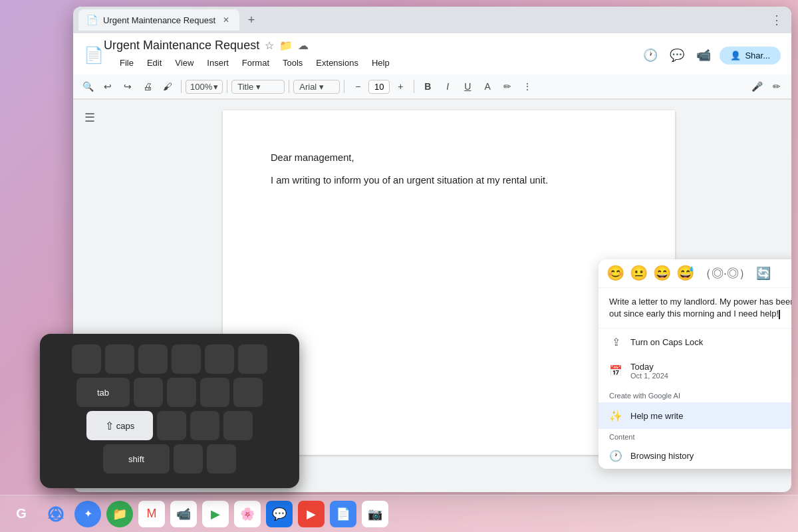 Image resolution: width=798 pixels, height=532 pixels. I want to click on docs-title: Urgent Maintenance Request, so click(182, 45).